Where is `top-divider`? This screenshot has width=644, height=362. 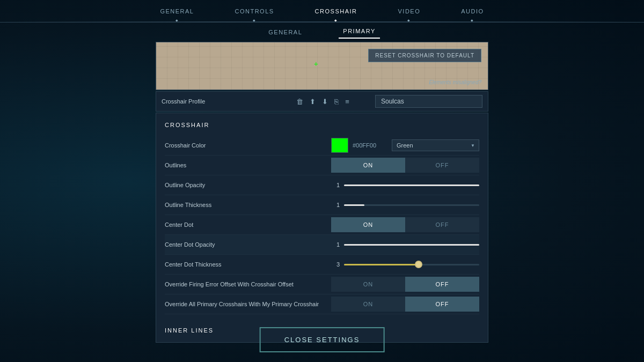 top-divider is located at coordinates (322, 21).